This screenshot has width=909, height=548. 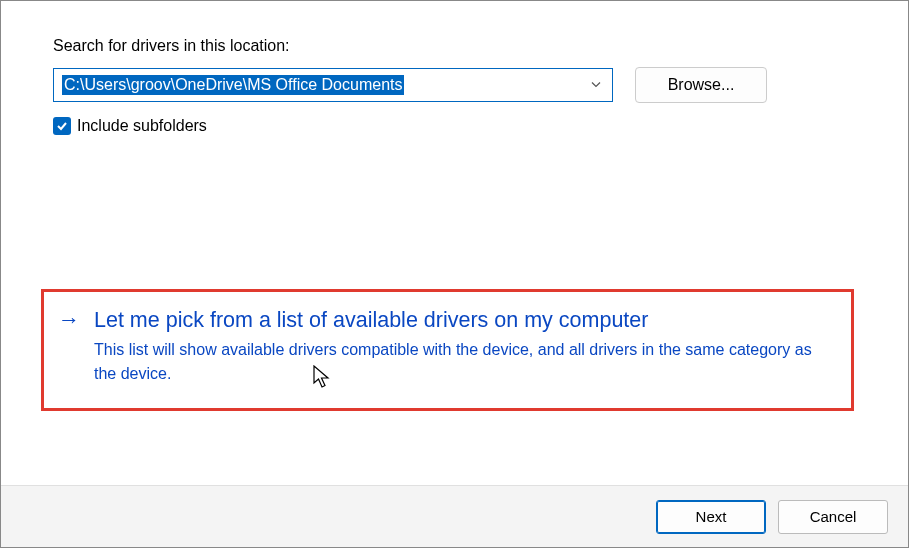 I want to click on pick-from-list-title: Let me pick from a list of available dri…, so click(x=458, y=320).